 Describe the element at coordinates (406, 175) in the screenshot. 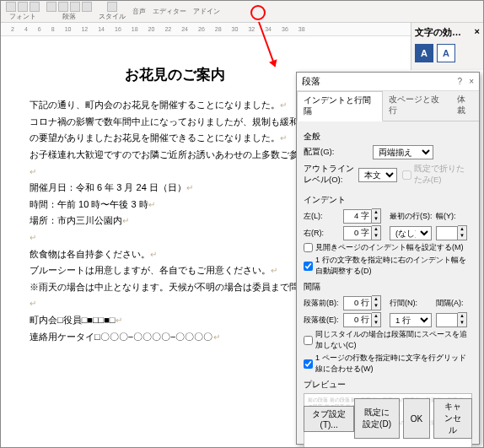

I see `collapse-checkbox` at that location.